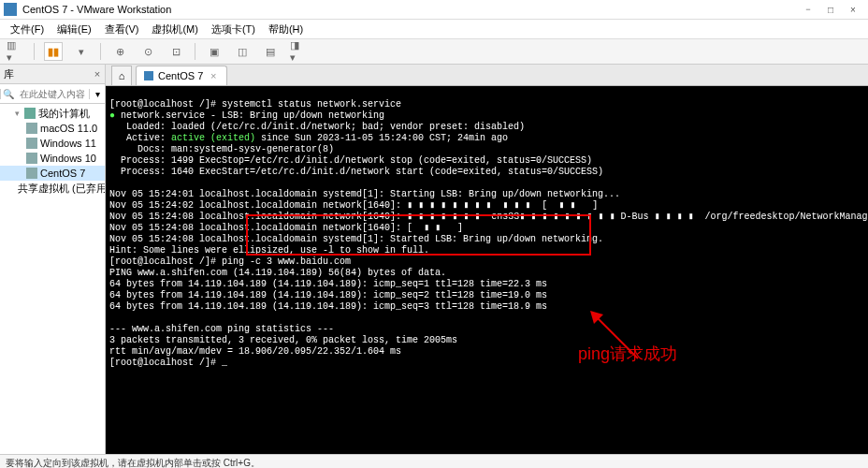 Image resolution: width=868 pixels, height=468 pixels. Describe the element at coordinates (434, 461) in the screenshot. I see `status-bar: 要将输入定向到该虚拟机，请在虚拟机内部单击或按 Ctrl+G。` at that location.